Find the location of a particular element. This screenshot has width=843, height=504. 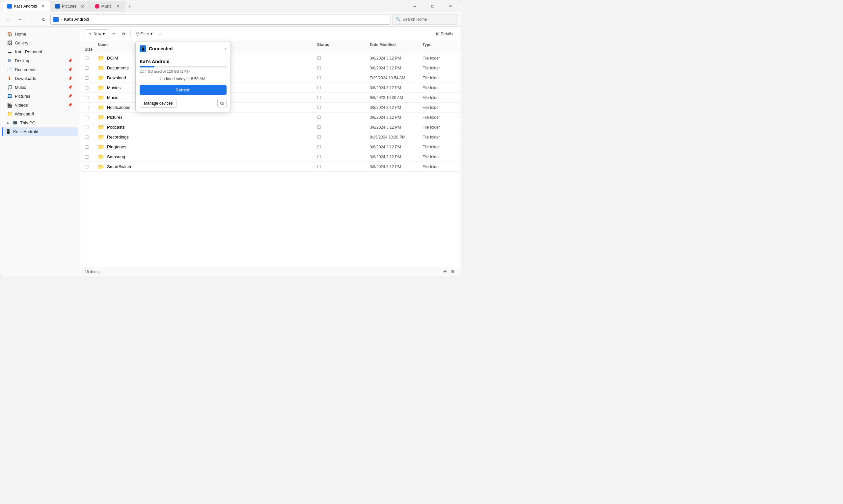

sidebar-item-kat-personal: ☁ Kat - Personal is located at coordinates (40, 52).